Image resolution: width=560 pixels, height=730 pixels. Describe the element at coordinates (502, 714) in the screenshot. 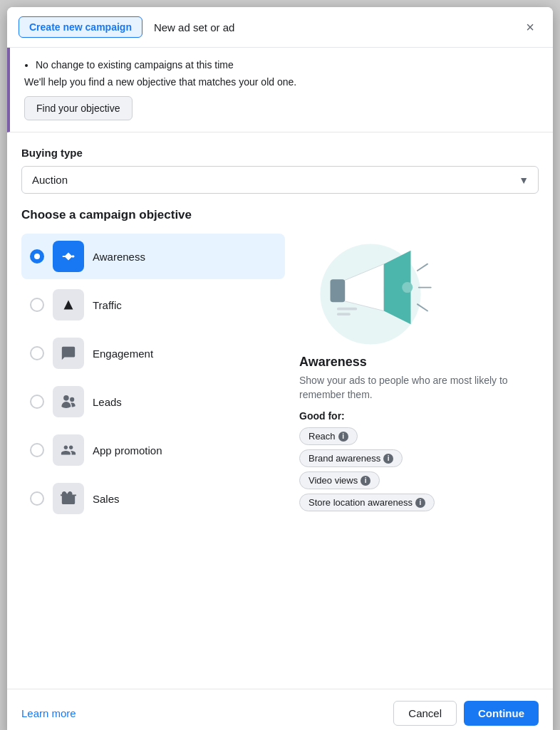

I see `continue-button: Continue` at that location.